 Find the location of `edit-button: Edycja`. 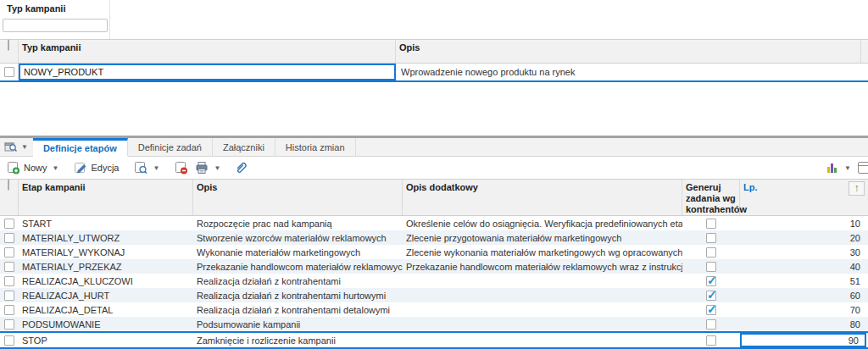

edit-button: Edycja is located at coordinates (97, 168).